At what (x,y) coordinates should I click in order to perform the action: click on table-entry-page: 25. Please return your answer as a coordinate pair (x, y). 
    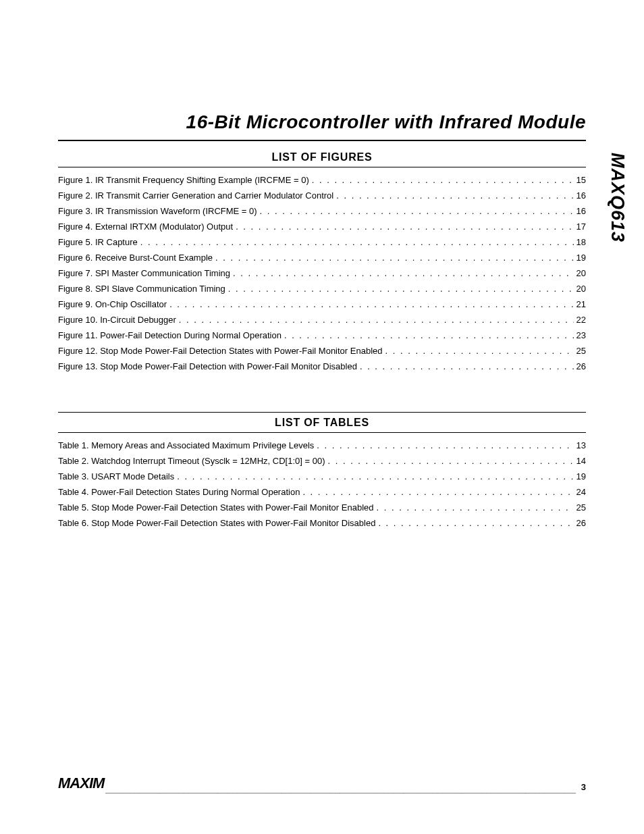
    Looking at the image, I should click on (580, 508).